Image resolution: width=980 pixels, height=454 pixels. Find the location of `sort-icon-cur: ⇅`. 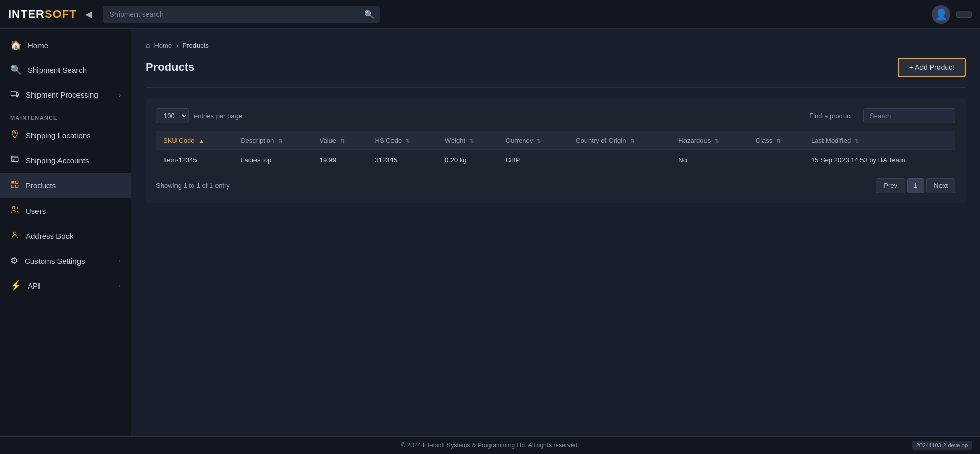

sort-icon-cur: ⇅ is located at coordinates (539, 141).